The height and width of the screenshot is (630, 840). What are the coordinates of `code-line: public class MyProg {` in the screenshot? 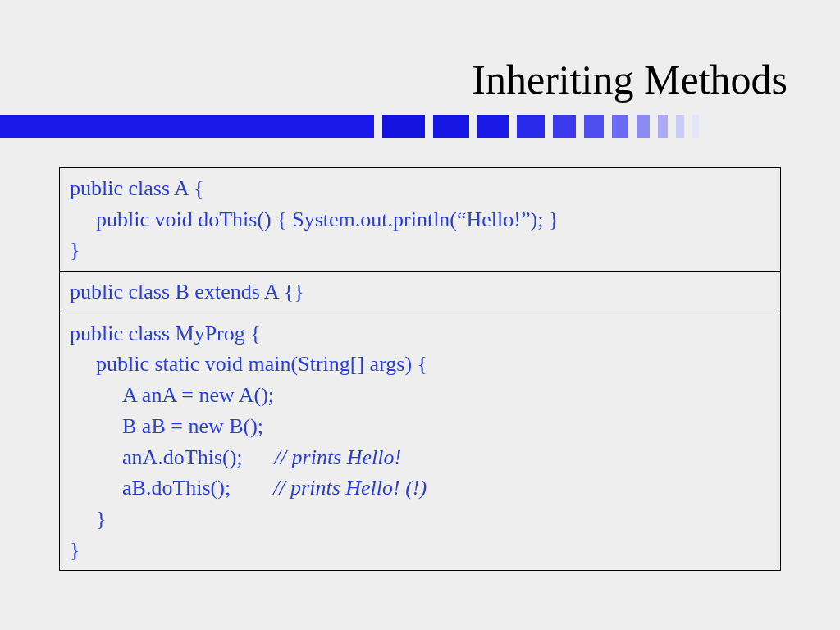 It's located at (420, 334).